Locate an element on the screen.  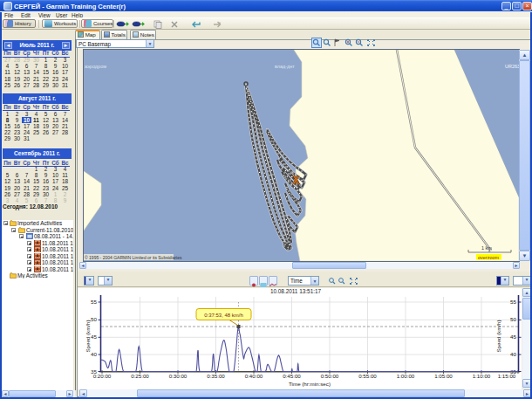
svg-text: 1:05:00 is located at coordinates (443, 375).